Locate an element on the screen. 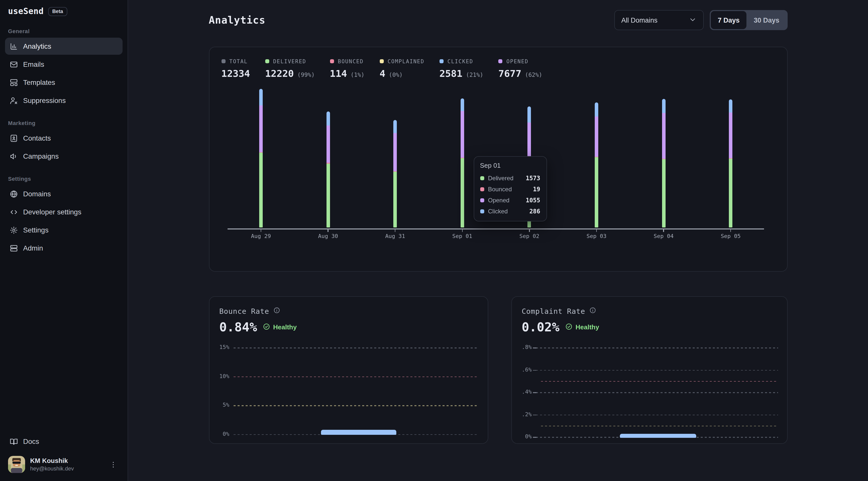 This screenshot has height=481, width=868. rate-series-bar is located at coordinates (359, 432).